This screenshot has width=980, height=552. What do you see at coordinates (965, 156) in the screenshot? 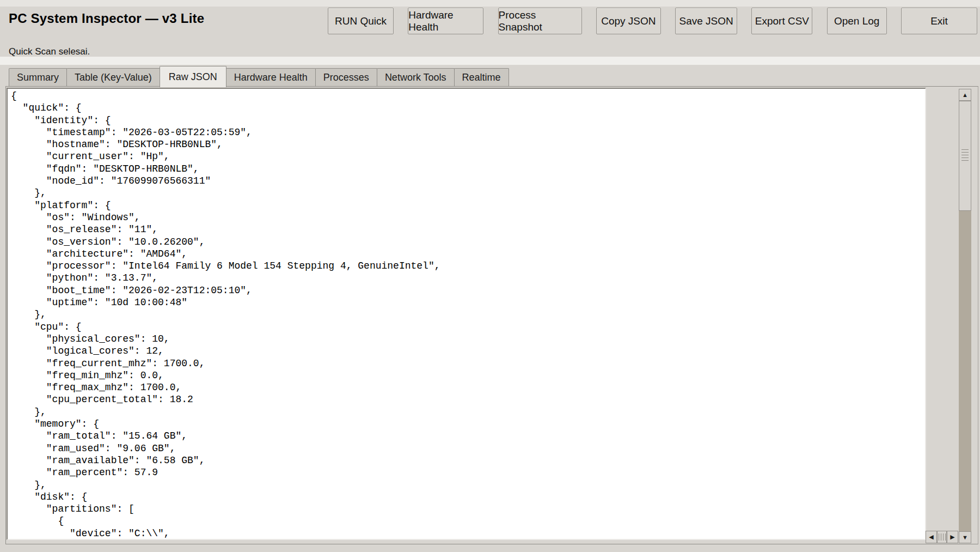
I see `vertical-scrollbar-thumb` at bounding box center [965, 156].